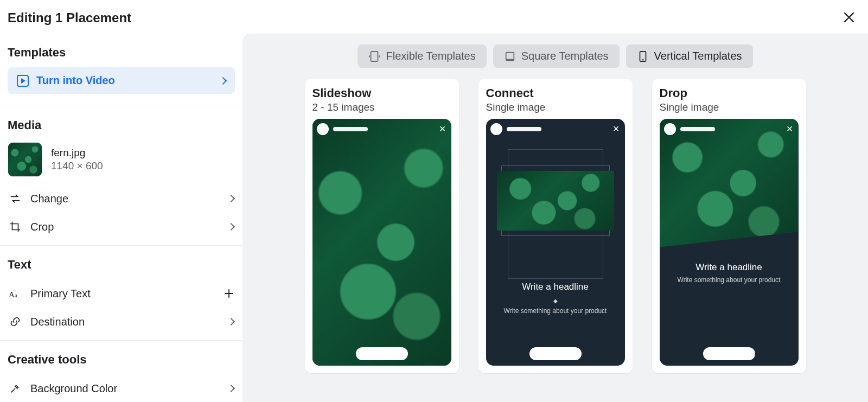 The height and width of the screenshot is (402, 868). Describe the element at coordinates (15, 227) in the screenshot. I see `crop-icon` at that location.